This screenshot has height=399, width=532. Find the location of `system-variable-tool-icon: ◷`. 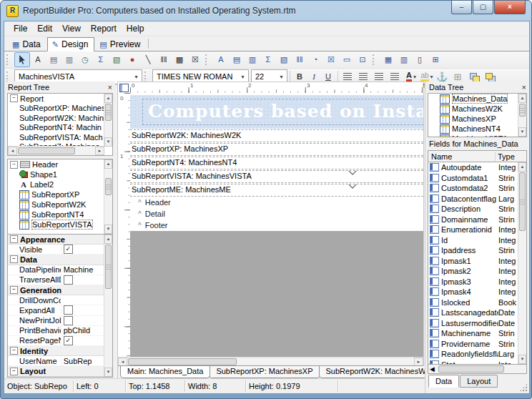

system-variable-tool-icon: ◷ is located at coordinates (85, 60).